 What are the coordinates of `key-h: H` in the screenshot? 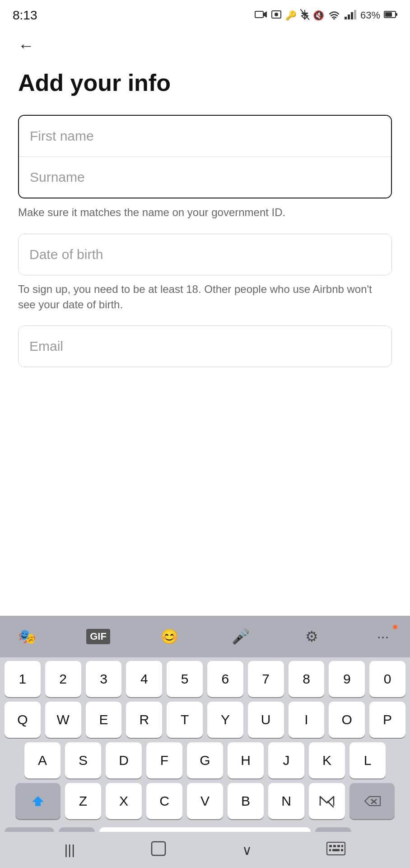 It's located at (246, 760).